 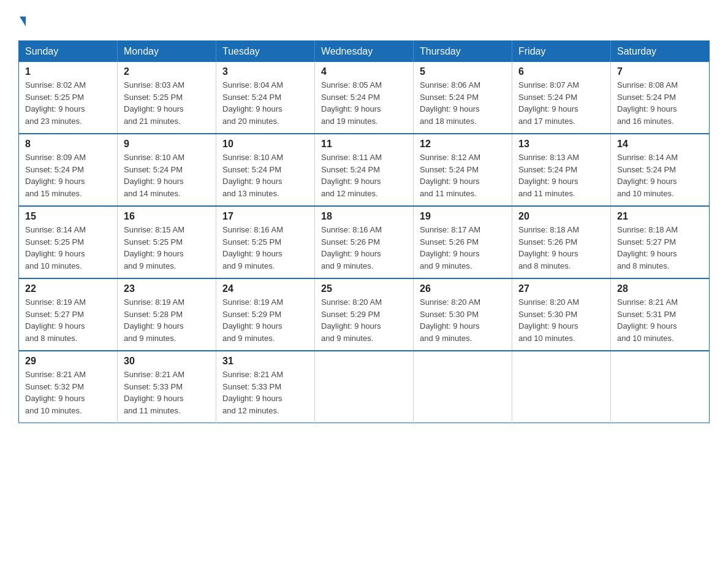 I want to click on calendar-cell: 15 Sunrise: 8:14 AMSunset: 5:25 PMDaylig…, so click(x=69, y=242).